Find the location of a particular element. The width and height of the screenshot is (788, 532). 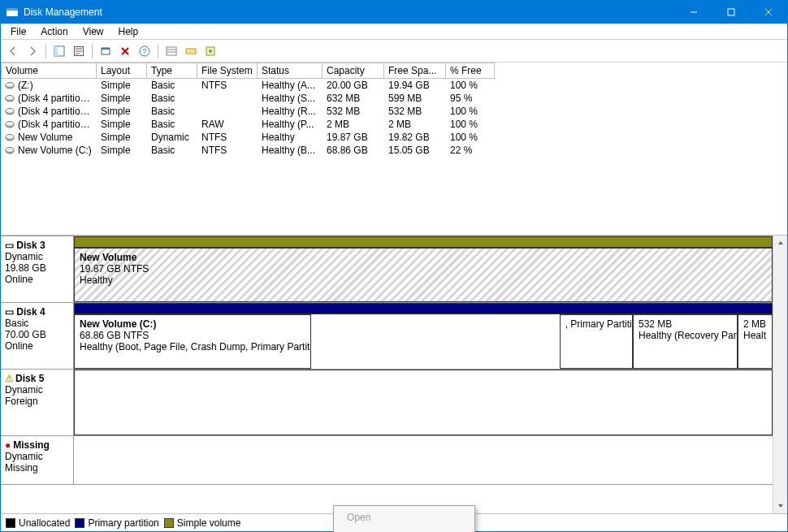

disk-name: Disk 5 is located at coordinates (29, 378).